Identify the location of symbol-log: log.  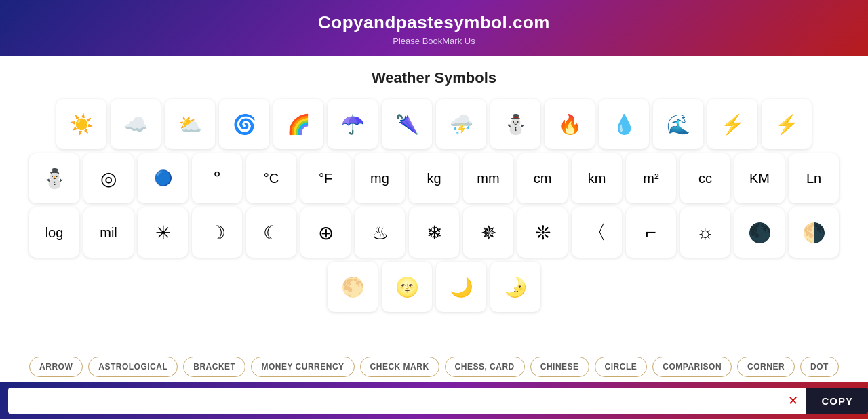
(54, 233).